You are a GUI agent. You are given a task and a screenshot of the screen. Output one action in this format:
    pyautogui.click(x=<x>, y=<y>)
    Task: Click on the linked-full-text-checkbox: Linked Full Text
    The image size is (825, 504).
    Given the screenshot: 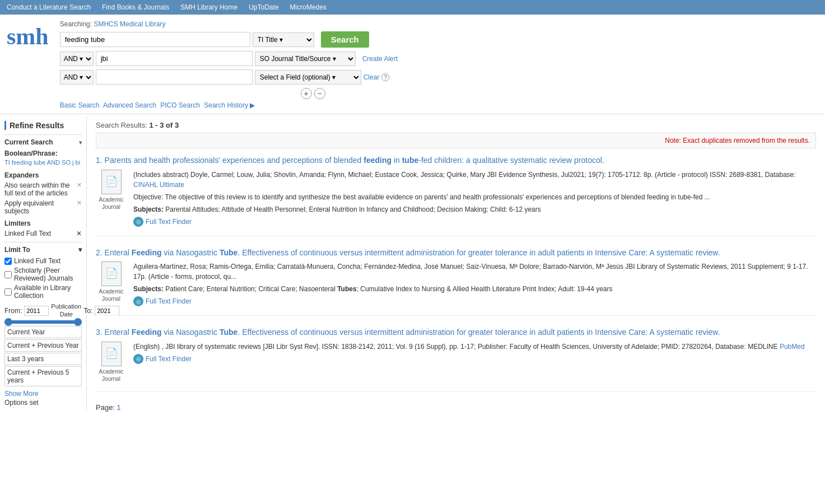 What is the action you would take?
    pyautogui.click(x=43, y=261)
    